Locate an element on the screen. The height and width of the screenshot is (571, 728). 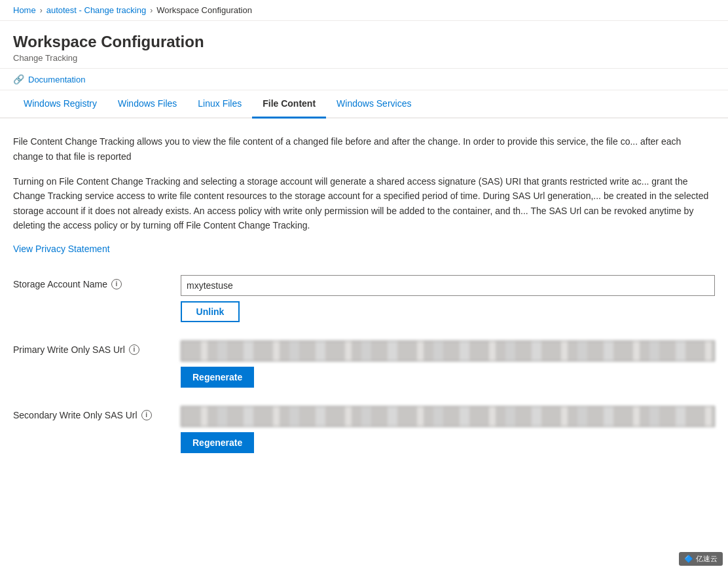
description-1: File Content Change Tracking allows you … is located at coordinates (363, 149).